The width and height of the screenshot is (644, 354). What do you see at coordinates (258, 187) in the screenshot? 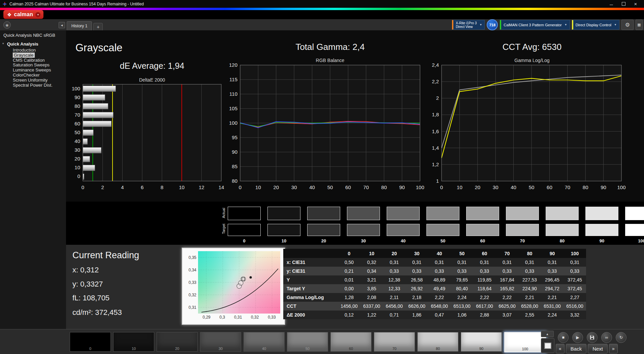
I see `svg-text: 10` at bounding box center [258, 187].